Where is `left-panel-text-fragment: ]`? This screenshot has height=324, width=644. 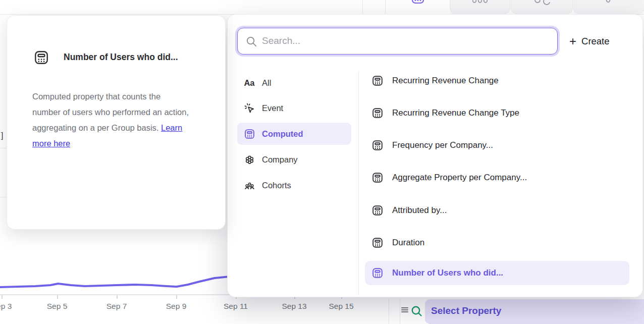 left-panel-text-fragment: ] is located at coordinates (2, 136).